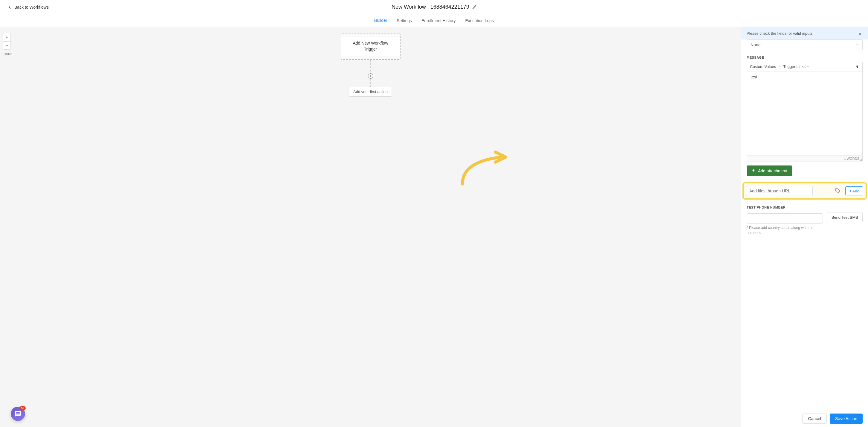  What do you see at coordinates (28, 7) in the screenshot?
I see `back-to-workflows: Back to Workflows` at bounding box center [28, 7].